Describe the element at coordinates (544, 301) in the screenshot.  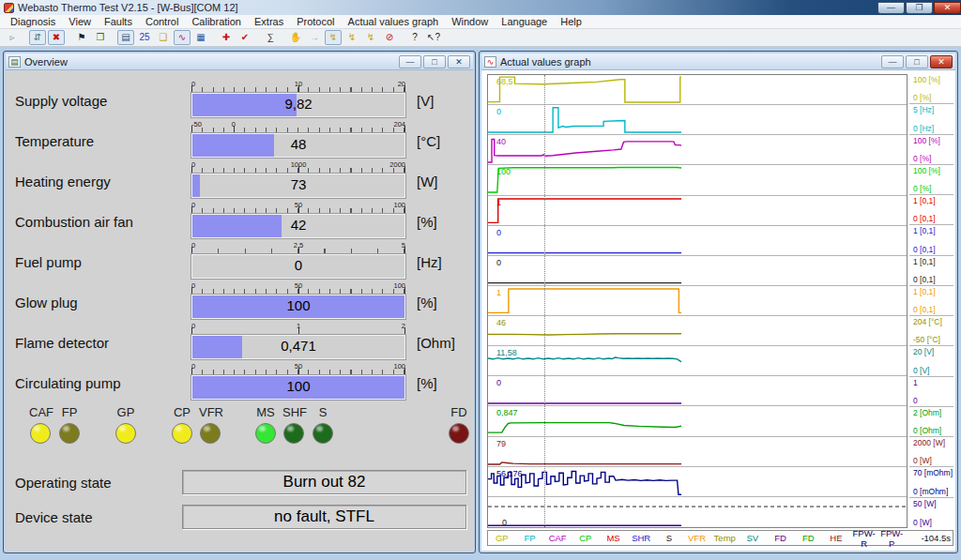
I see `time-cursor-line` at that location.